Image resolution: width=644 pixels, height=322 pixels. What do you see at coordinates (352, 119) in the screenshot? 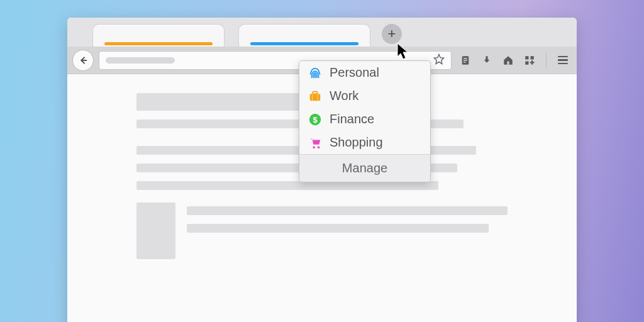
I see `container-option-label: Finance` at bounding box center [352, 119].